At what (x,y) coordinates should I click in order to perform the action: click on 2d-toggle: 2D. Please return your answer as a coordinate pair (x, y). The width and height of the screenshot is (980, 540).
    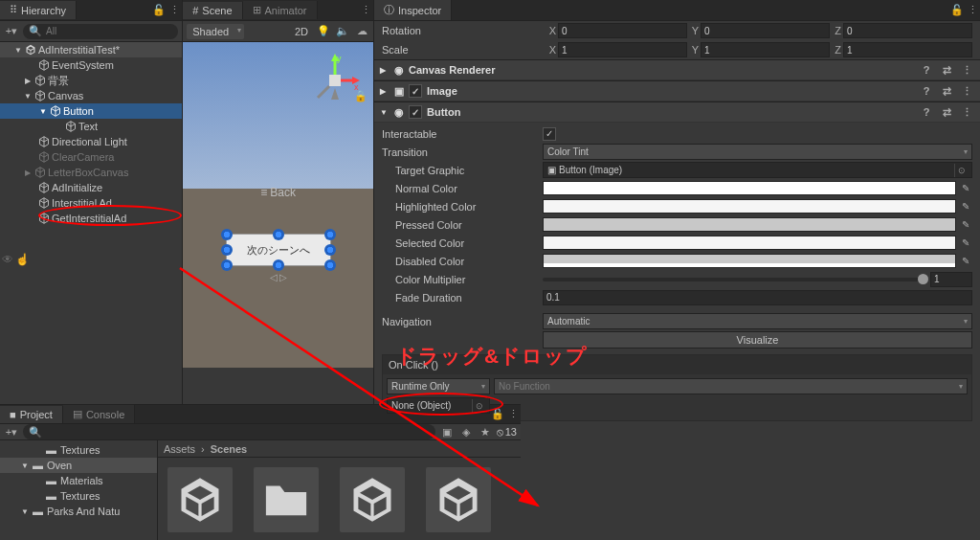
    Looking at the image, I should click on (301, 32).